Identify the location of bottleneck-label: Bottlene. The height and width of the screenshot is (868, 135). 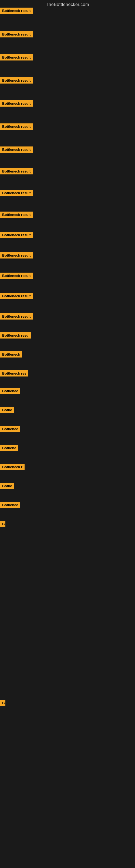
(9, 448).